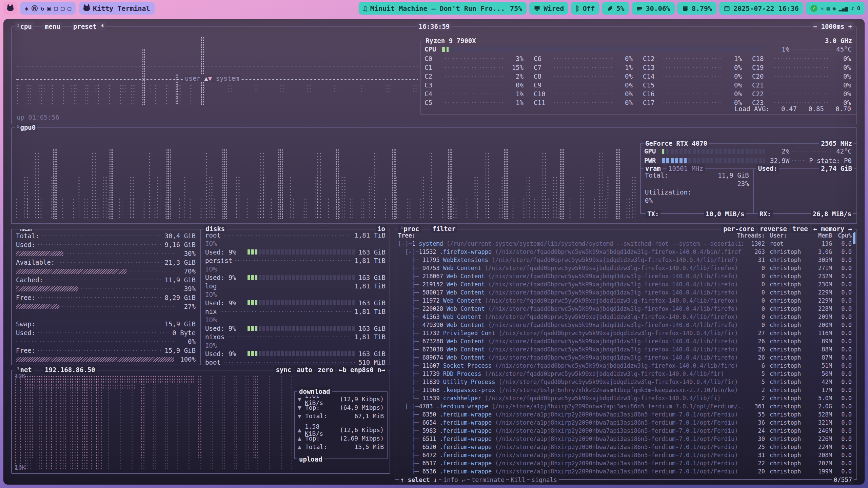 Image resolution: width=868 pixels, height=488 pixels. What do you see at coordinates (362, 370) in the screenshot?
I see `net-interface-selector: ←b enp8s0 n→` at bounding box center [362, 370].